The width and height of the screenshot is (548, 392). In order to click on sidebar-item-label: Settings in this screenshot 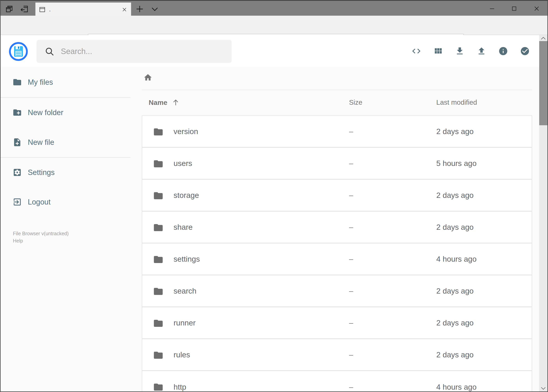, I will do `click(41, 172)`.